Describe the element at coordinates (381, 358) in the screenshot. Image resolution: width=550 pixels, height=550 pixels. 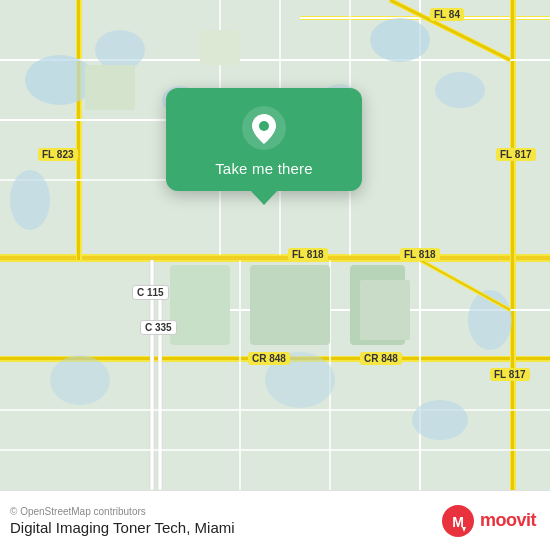
I see `road-label-cr848-right: CR 848` at that location.